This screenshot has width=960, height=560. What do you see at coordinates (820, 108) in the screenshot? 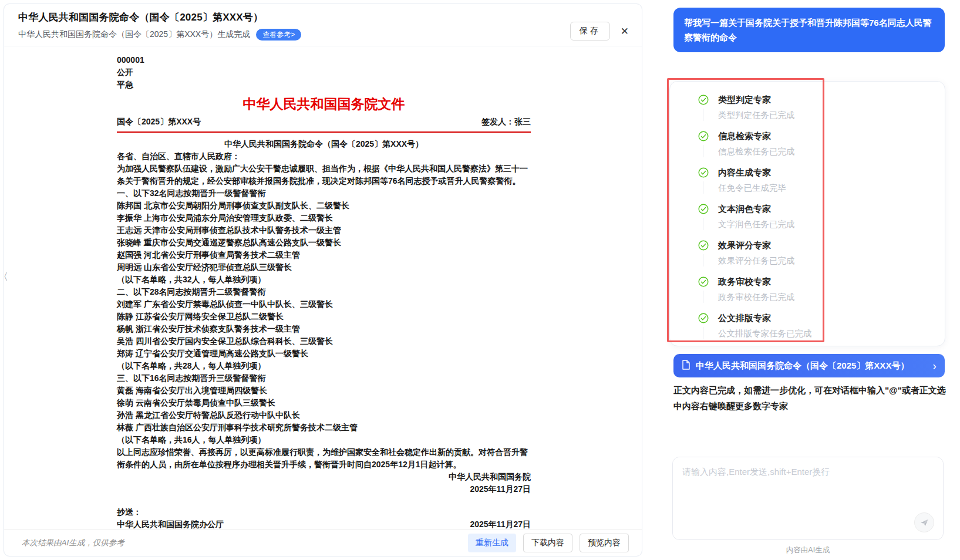
I see `expert-task-item: 类型判定专家 类型判定任务已完成` at bounding box center [820, 108].